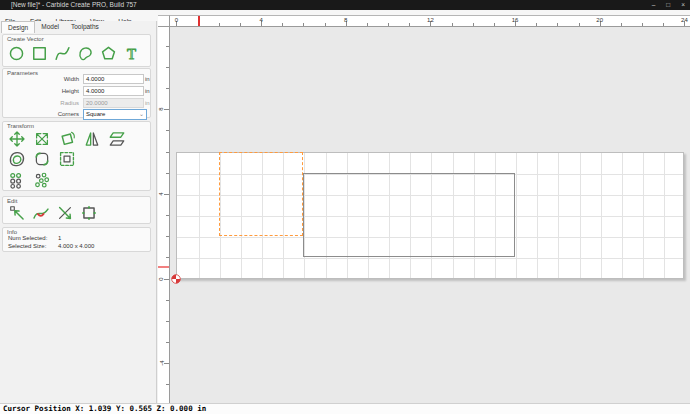 The image size is (690, 414). I want to click on radius-input: 20.0000, so click(114, 103).